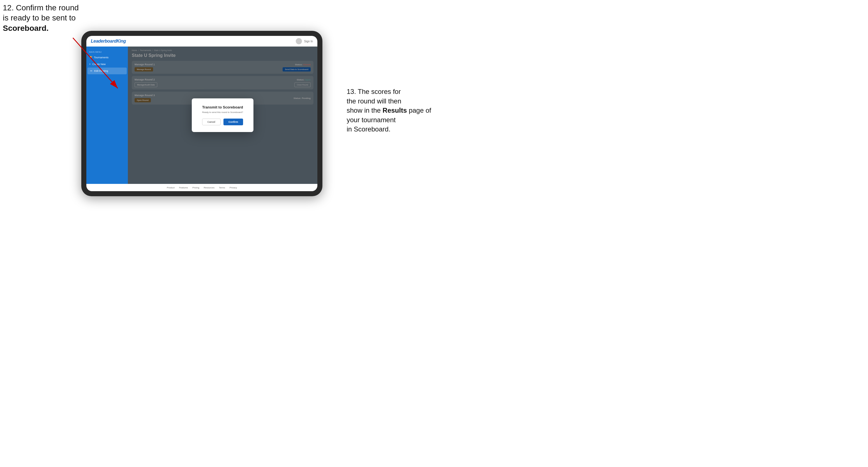 The width and height of the screenshot is (868, 467). What do you see at coordinates (202, 41) in the screenshot?
I see `app-header: LeaderboardKing Sign In` at bounding box center [202, 41].